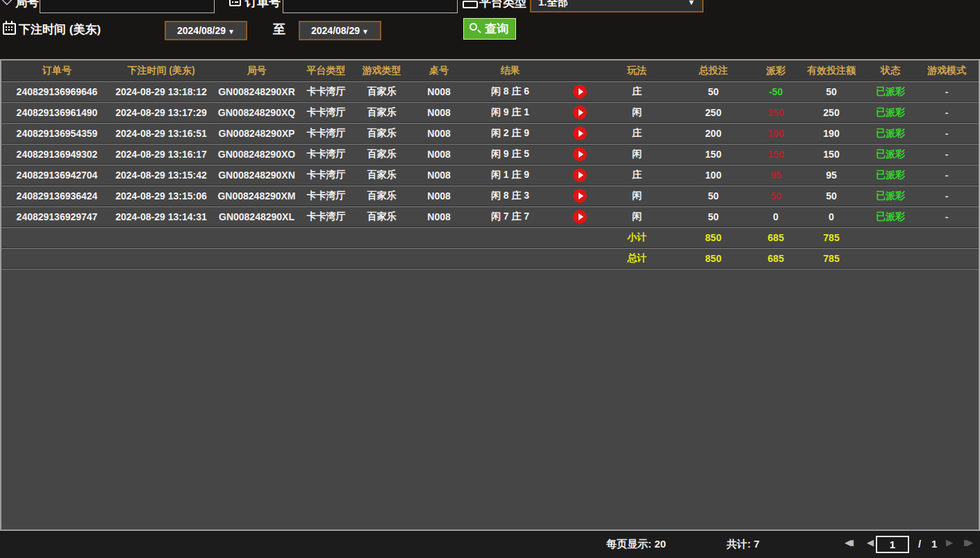  What do you see at coordinates (776, 113) in the screenshot?
I see `cell-payout: 250` at bounding box center [776, 113].